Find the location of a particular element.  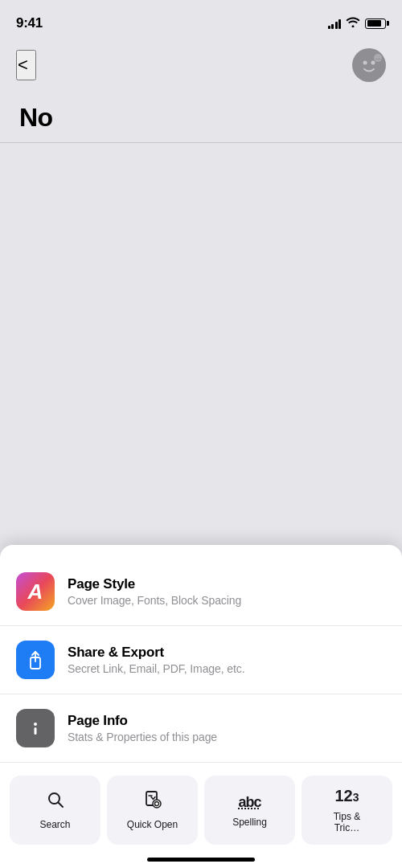

menu-title-page-style: Page Style is located at coordinates (154, 584).